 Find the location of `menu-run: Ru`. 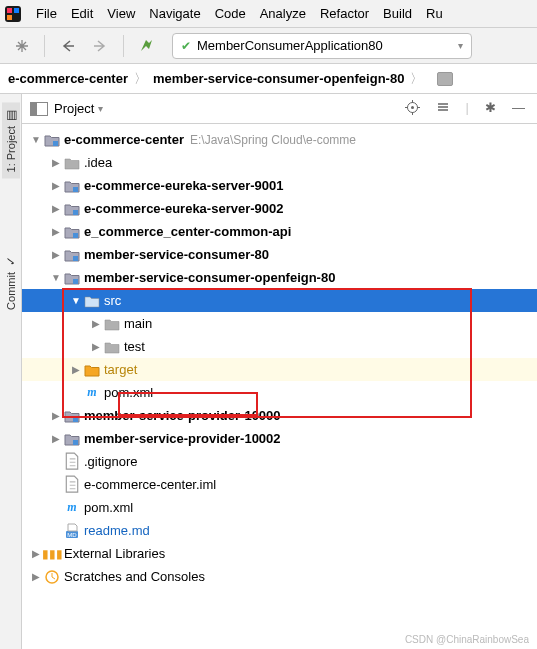

menu-run: Ru is located at coordinates (434, 14).